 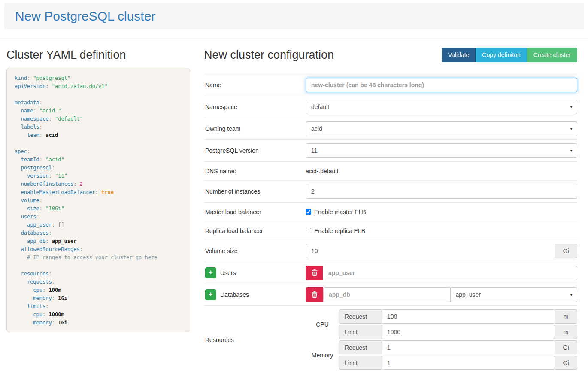 What do you see at coordinates (340, 212) in the screenshot?
I see `master-elb-checkbox-label: Enable master ELB` at bounding box center [340, 212].